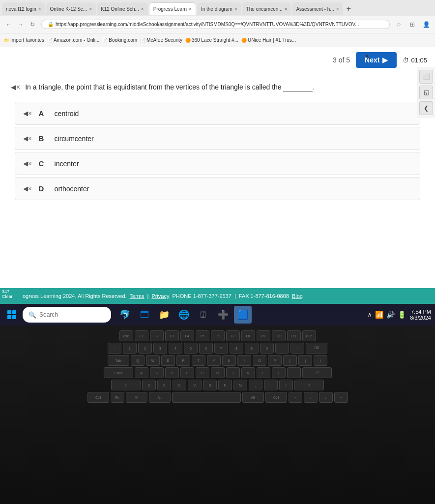 The width and height of the screenshot is (435, 504). What do you see at coordinates (157, 373) in the screenshot?
I see `key-s: S` at bounding box center [157, 373].